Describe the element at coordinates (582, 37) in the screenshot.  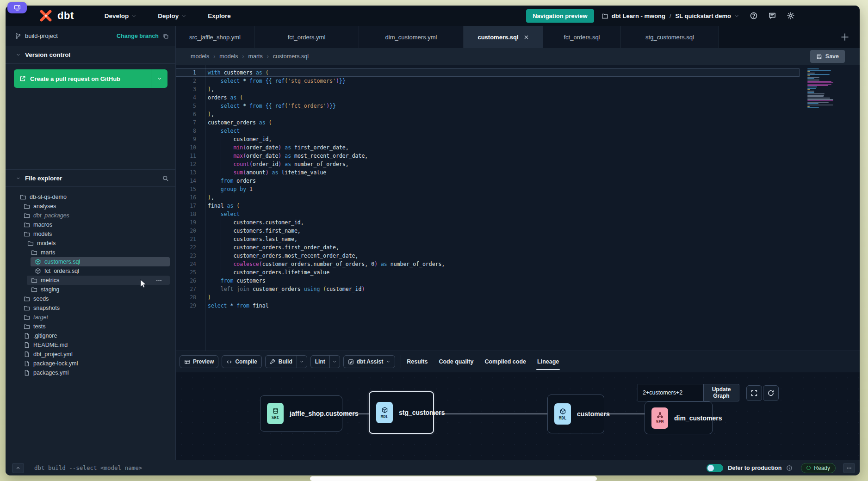
I see `file-tab-fct_orders.sql: fct_orders.sql` at that location.